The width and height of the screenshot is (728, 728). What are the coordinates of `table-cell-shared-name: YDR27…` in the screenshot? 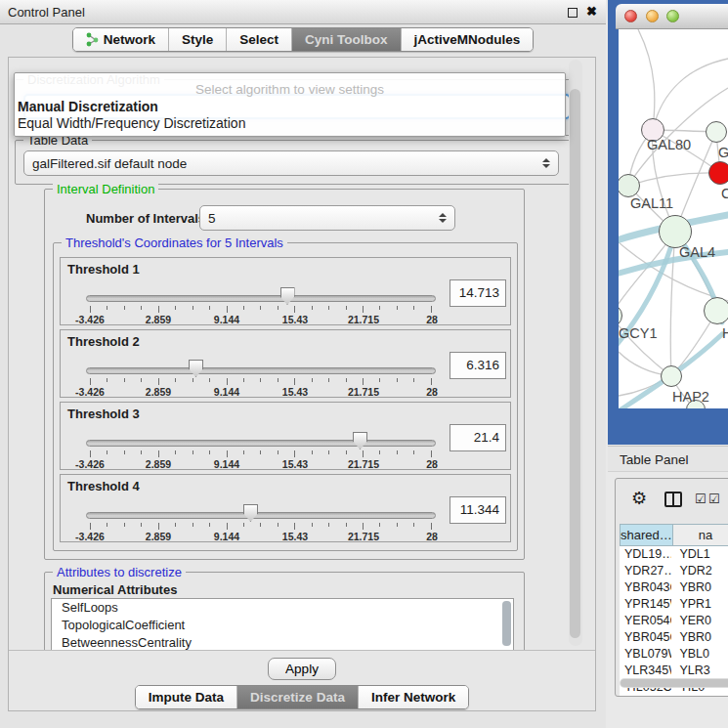 It's located at (645, 571).